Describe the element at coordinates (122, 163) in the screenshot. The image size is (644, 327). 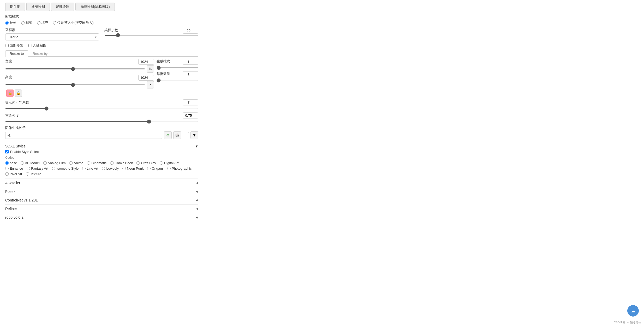
I see `style-comic-book: Comic Book` at that location.